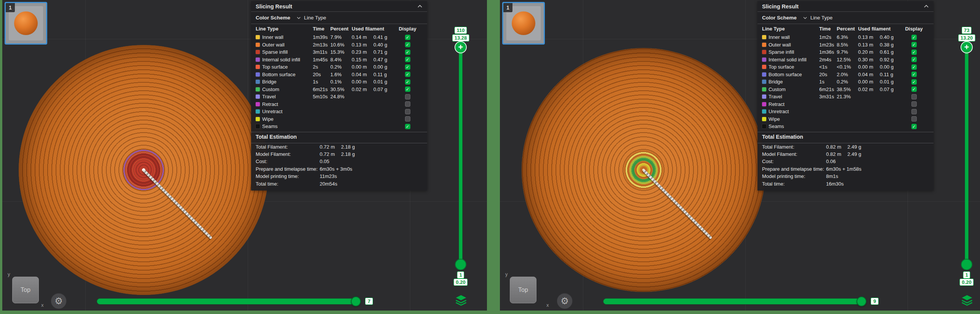  What do you see at coordinates (339, 82) in the screenshot?
I see `line-type-row: Bridge1s0.1%0.00 m0.01 g✓` at bounding box center [339, 82].